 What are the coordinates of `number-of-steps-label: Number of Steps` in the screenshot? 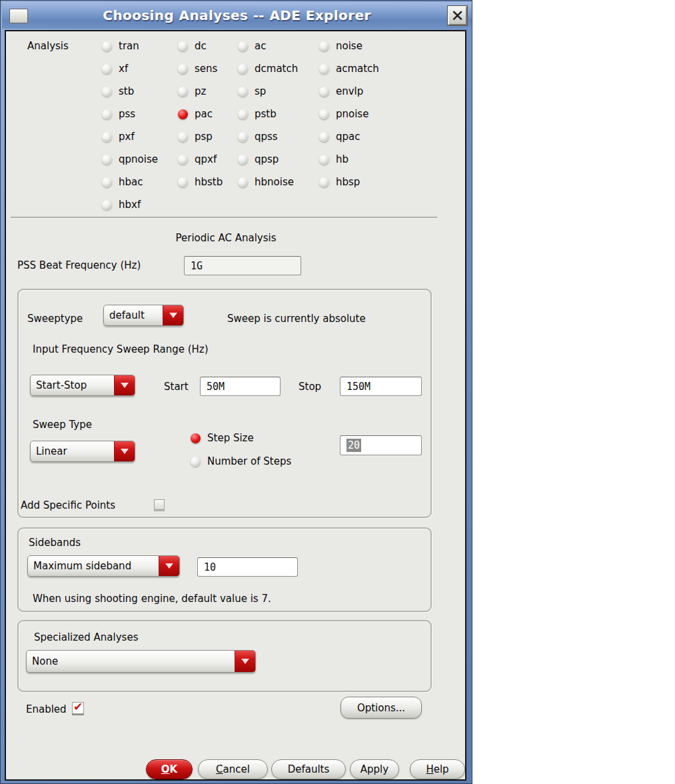 It's located at (249, 461).